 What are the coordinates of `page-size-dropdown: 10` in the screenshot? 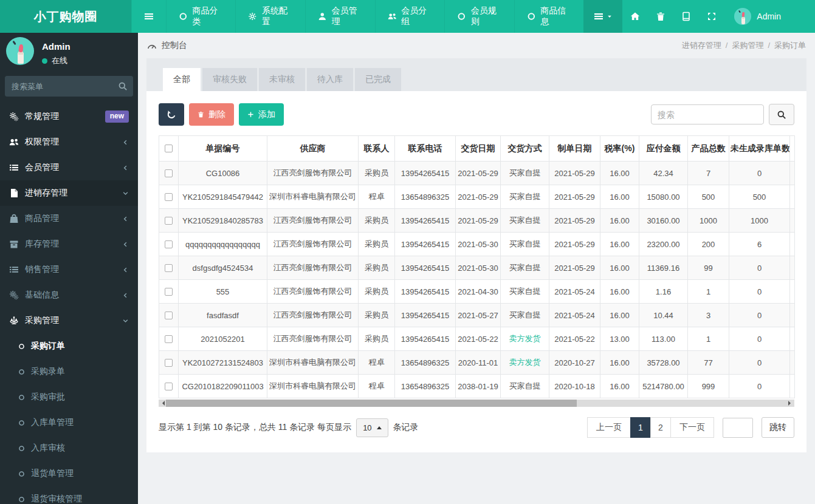 It's located at (372, 427).